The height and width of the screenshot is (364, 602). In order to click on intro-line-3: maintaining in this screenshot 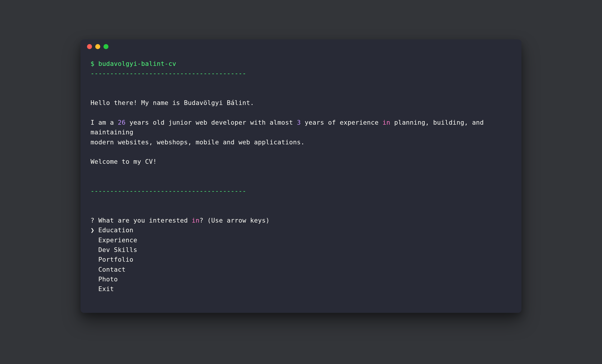, I will do `click(112, 132)`.